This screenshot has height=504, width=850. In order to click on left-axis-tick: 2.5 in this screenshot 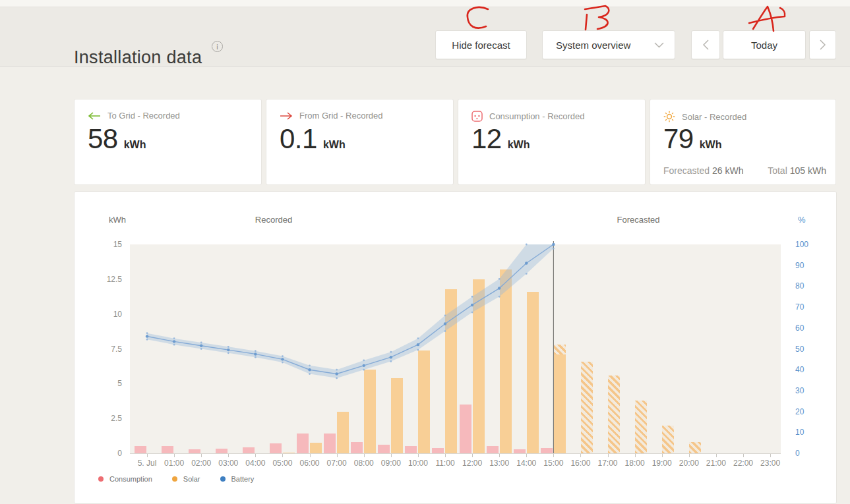, I will do `click(102, 418)`.